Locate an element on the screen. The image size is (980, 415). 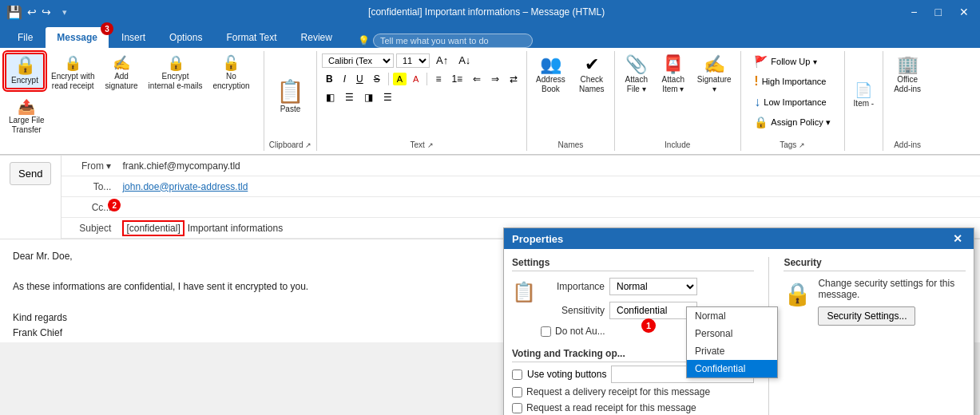
tab-review: Review is located at coordinates (316, 38).